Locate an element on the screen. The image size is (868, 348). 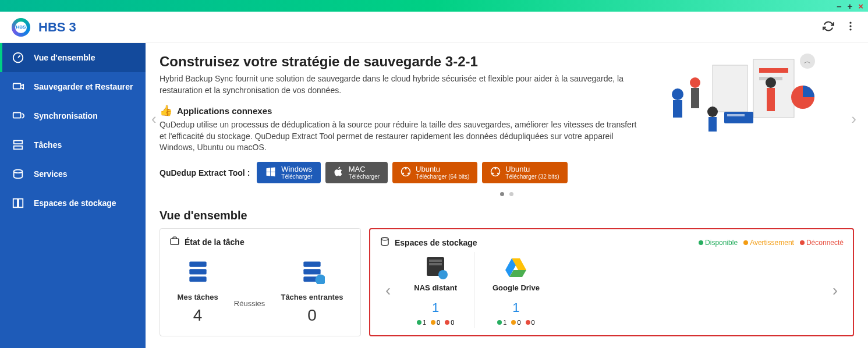
nas-icon is located at coordinates (435, 268).